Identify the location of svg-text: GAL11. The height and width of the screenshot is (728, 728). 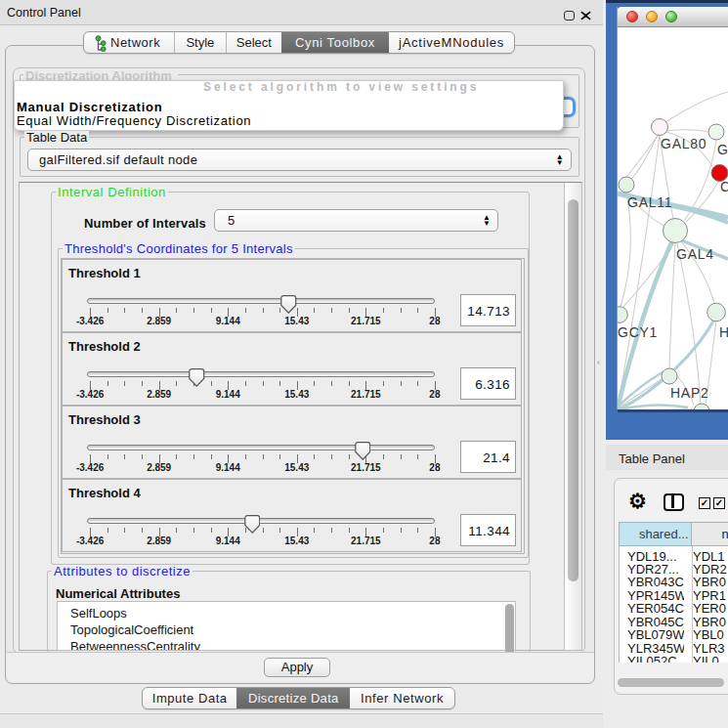
(650, 202).